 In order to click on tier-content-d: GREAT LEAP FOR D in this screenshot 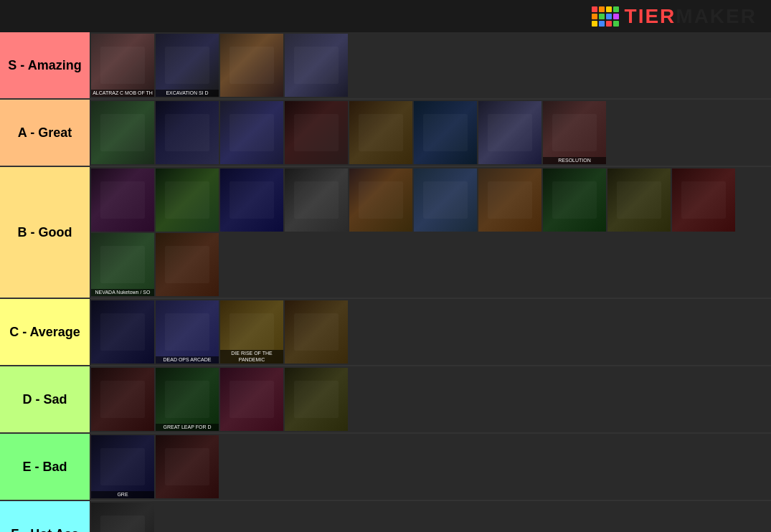, I will do `click(430, 399)`.